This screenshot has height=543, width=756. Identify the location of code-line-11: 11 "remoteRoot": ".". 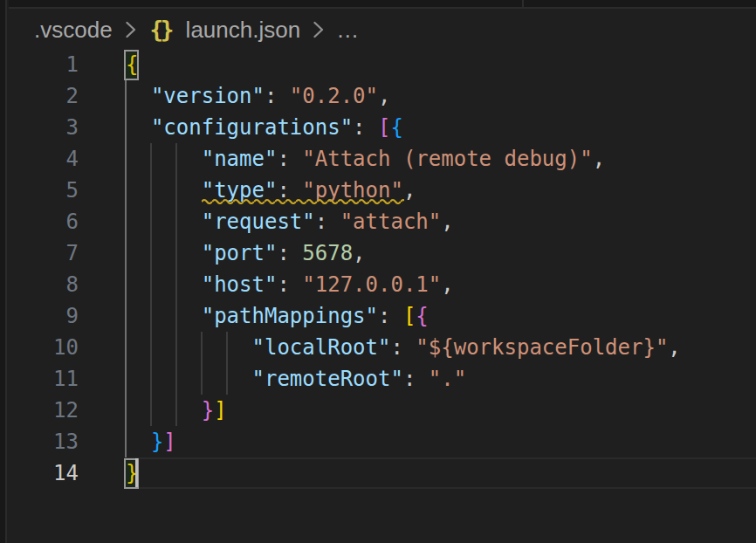
(382, 379).